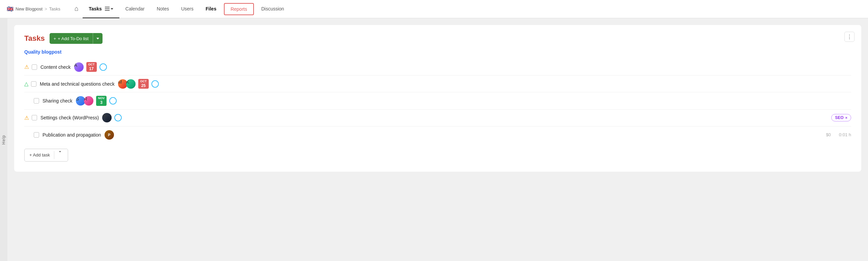 The height and width of the screenshot is (261, 868). I want to click on avatar: K, so click(131, 84).